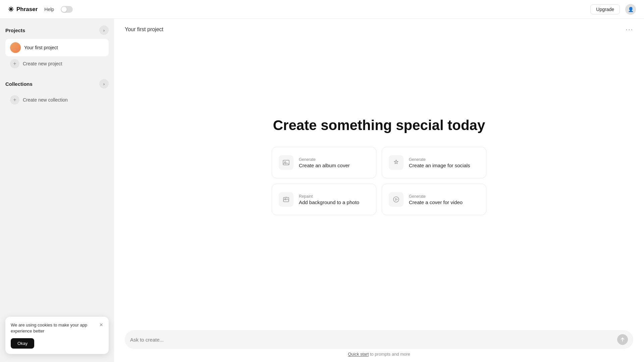 This screenshot has height=362, width=644. What do you see at coordinates (15, 64) in the screenshot?
I see `create-project-icon: +` at bounding box center [15, 64].